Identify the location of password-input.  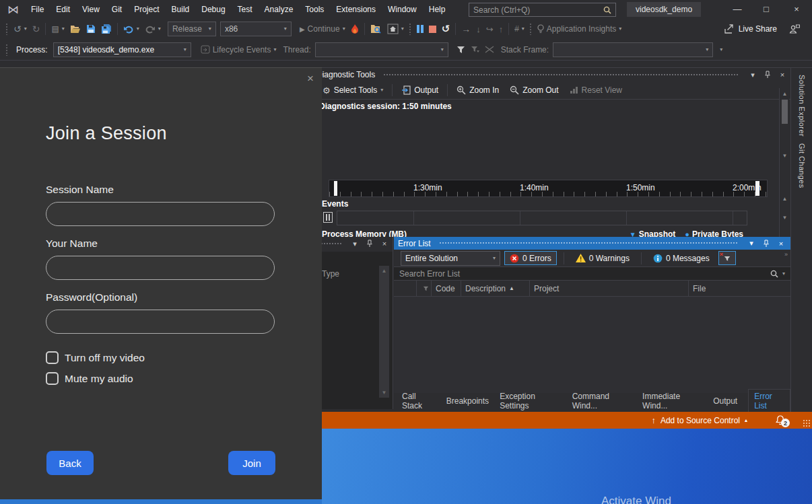
(160, 322).